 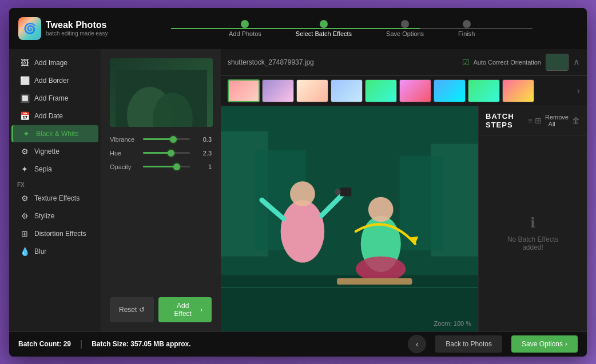 What do you see at coordinates (577, 62) in the screenshot?
I see `strip-collapse-icon: ∧` at bounding box center [577, 62].